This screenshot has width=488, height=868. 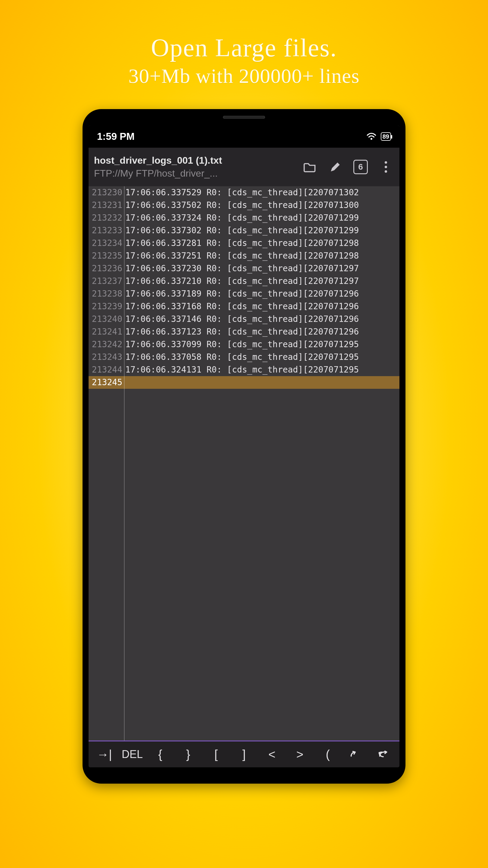 What do you see at coordinates (244, 256) in the screenshot?
I see `editor-line: 21323517:06:06.337251 R0: [cds_mc_thread…` at bounding box center [244, 256].